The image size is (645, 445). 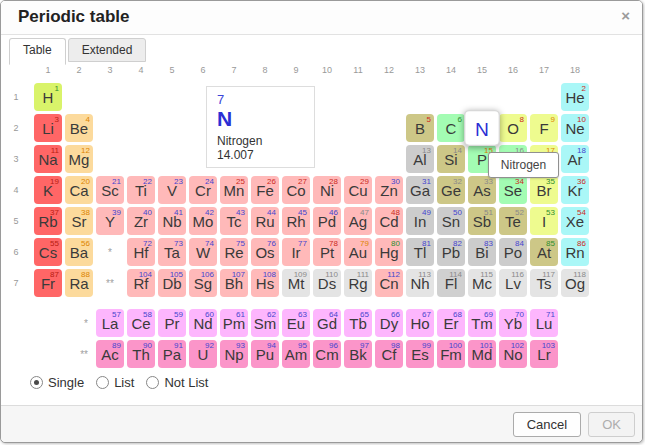 I want to click on element-cell-Si: 14Si, so click(x=451, y=159).